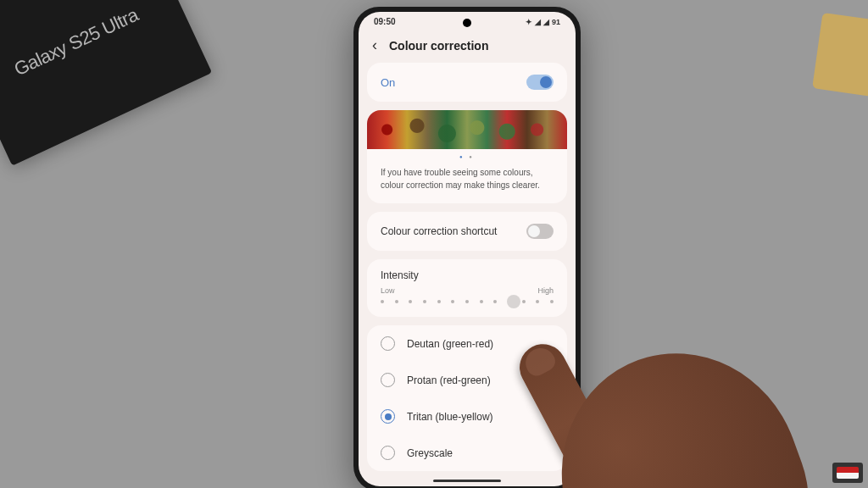 This screenshot has width=868, height=488. I want to click on intensity-card: Intensity Low High, so click(467, 288).